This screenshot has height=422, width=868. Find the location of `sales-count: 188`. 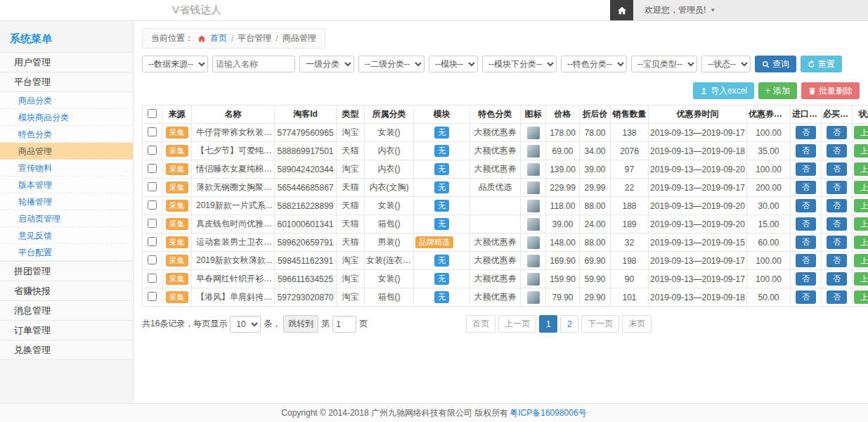

sales-count: 188 is located at coordinates (630, 206).